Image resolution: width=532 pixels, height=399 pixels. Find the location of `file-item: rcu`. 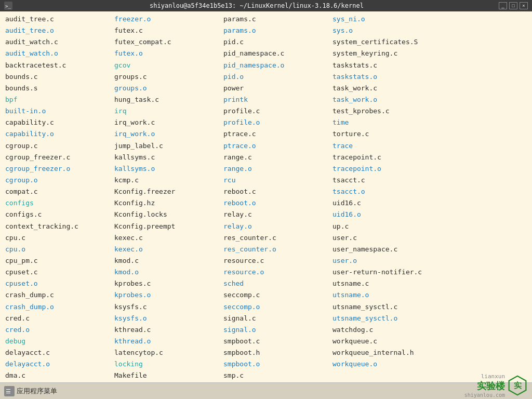

file-item: rcu is located at coordinates (276, 180).